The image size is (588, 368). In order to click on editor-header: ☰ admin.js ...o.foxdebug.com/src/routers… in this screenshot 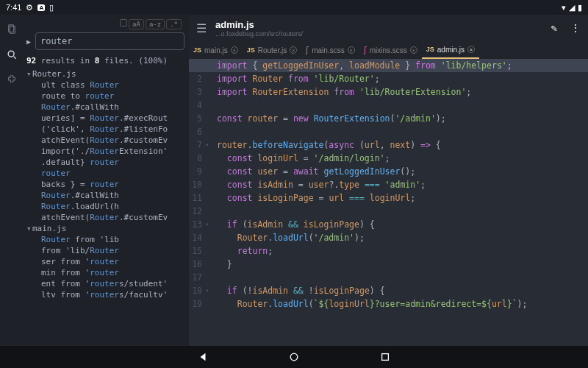, I will do `click(388, 28)`.